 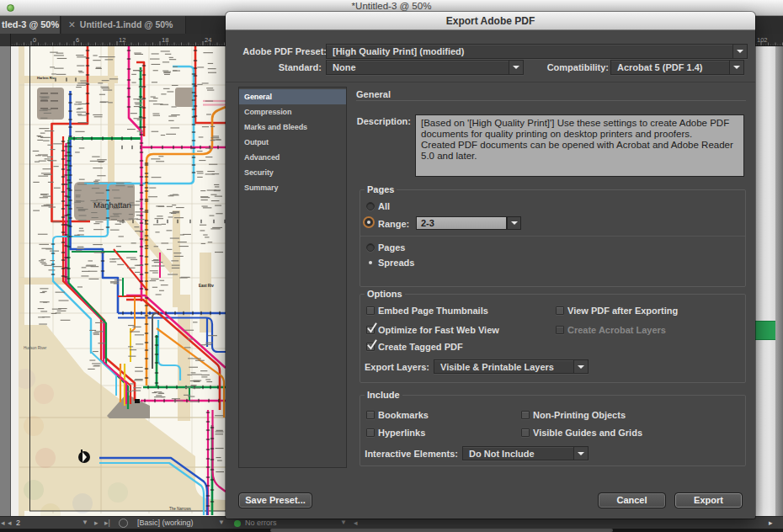 What do you see at coordinates (763, 40) in the screenshot?
I see `svg-text: 102` at bounding box center [763, 40].